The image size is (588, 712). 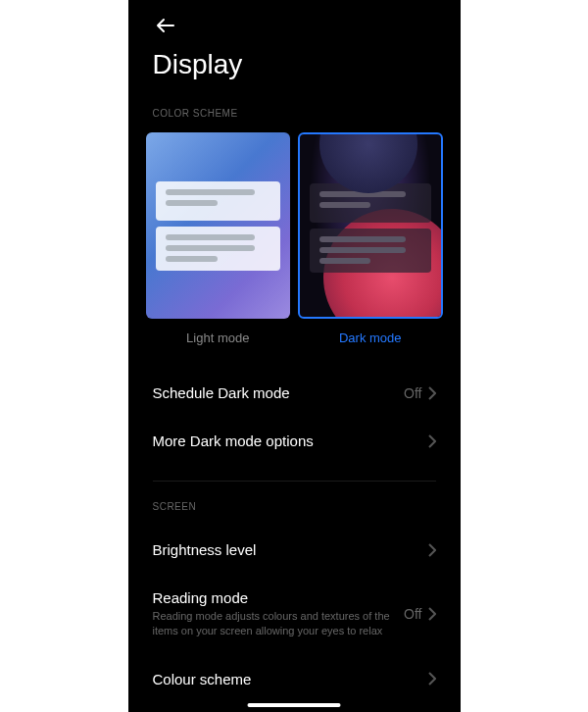 What do you see at coordinates (294, 441) in the screenshot?
I see `more-dark-options-row: More Dark mode options` at bounding box center [294, 441].